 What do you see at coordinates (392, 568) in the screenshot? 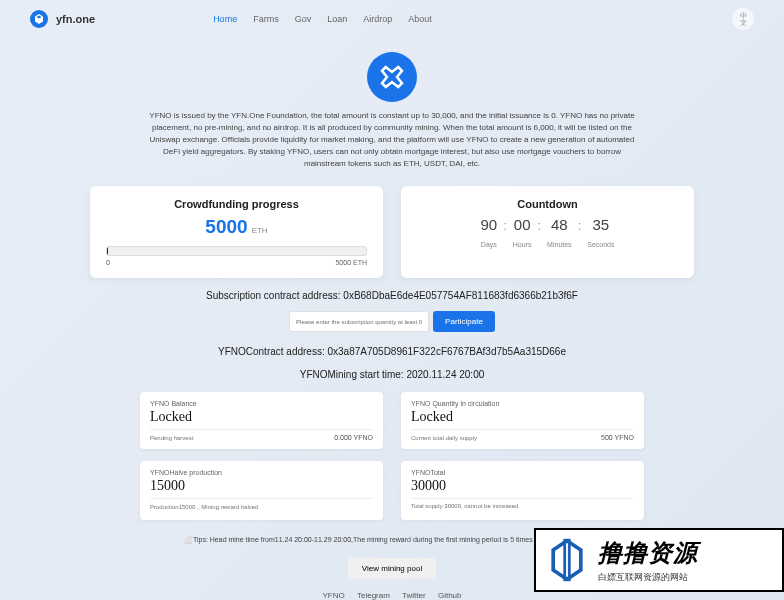
I see `view-mining-pool-button: View mining pool` at bounding box center [392, 568].